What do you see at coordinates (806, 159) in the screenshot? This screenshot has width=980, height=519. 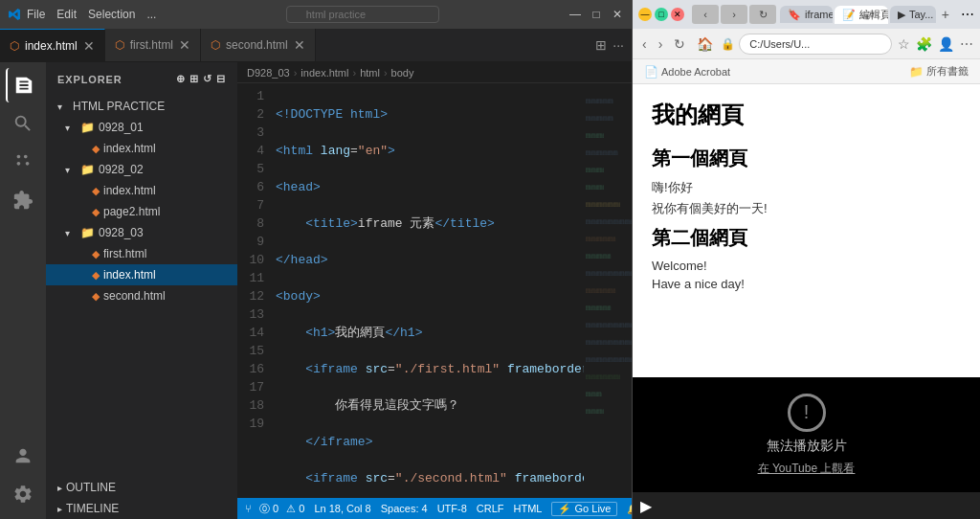 I see `web-section1-title: 第一個網頁` at bounding box center [806, 159].